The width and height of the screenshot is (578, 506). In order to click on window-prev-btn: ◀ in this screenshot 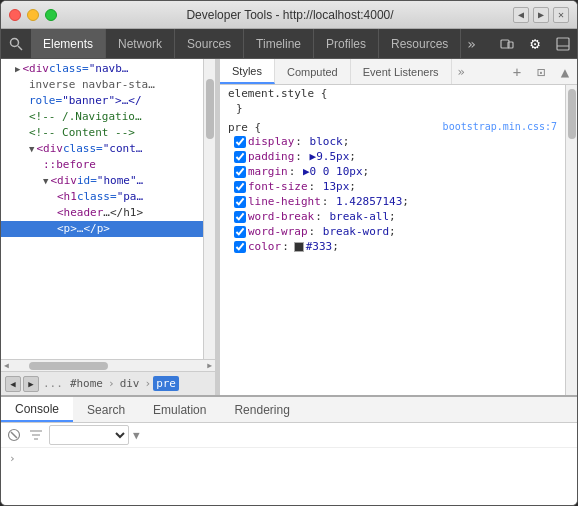, I will do `click(521, 15)`.